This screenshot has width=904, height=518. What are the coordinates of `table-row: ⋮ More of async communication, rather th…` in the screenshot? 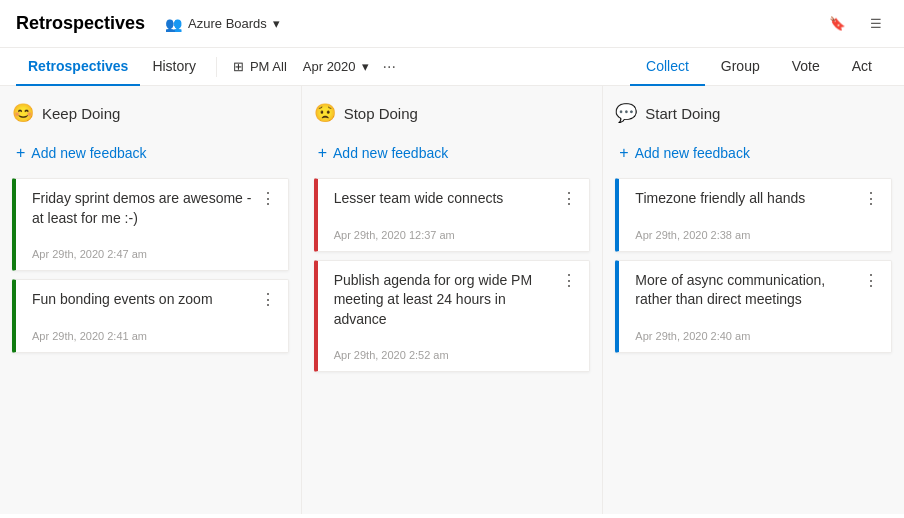 It's located at (754, 306).